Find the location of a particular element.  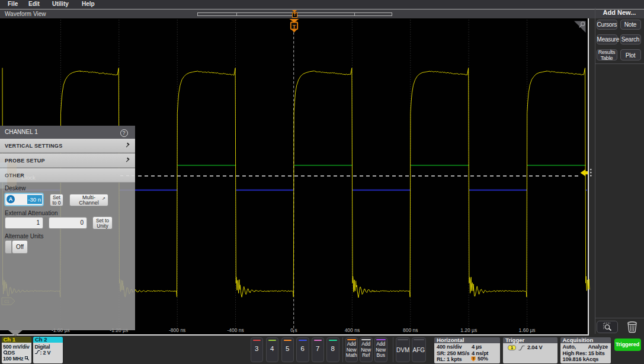

svg-text: 1.60 µs is located at coordinates (527, 330).